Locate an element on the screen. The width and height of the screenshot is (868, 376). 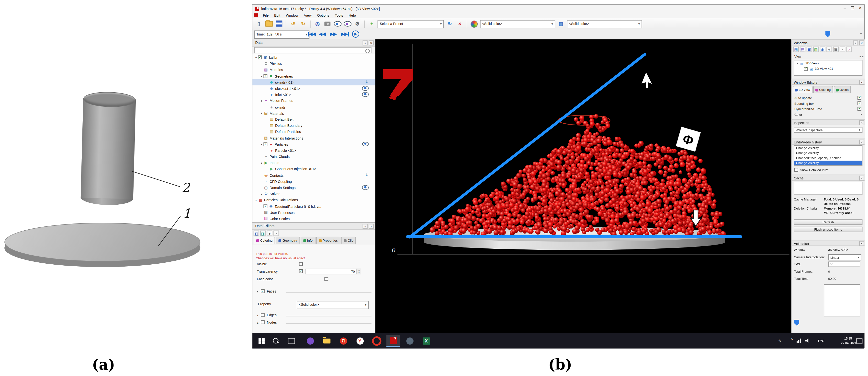
app-purple-icon is located at coordinates (310, 341).